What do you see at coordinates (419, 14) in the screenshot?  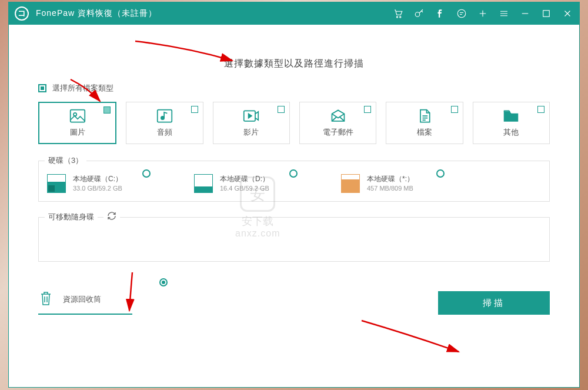 I see `key-icon` at bounding box center [419, 14].